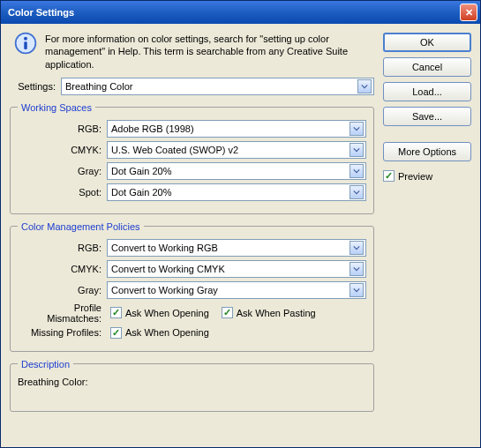 This screenshot has height=448, width=481. I want to click on settings-value: Breathing Color, so click(99, 86).